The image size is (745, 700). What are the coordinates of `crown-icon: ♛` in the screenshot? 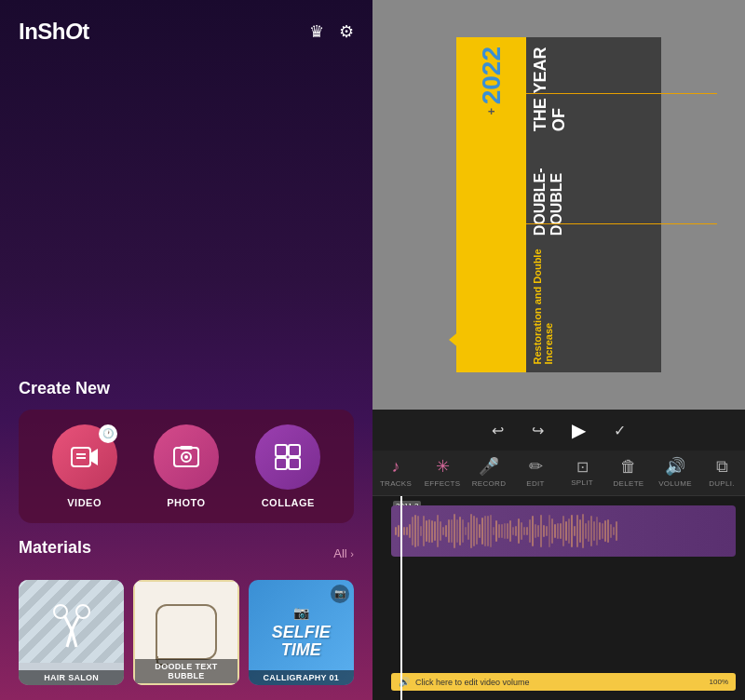 It's located at (317, 32).